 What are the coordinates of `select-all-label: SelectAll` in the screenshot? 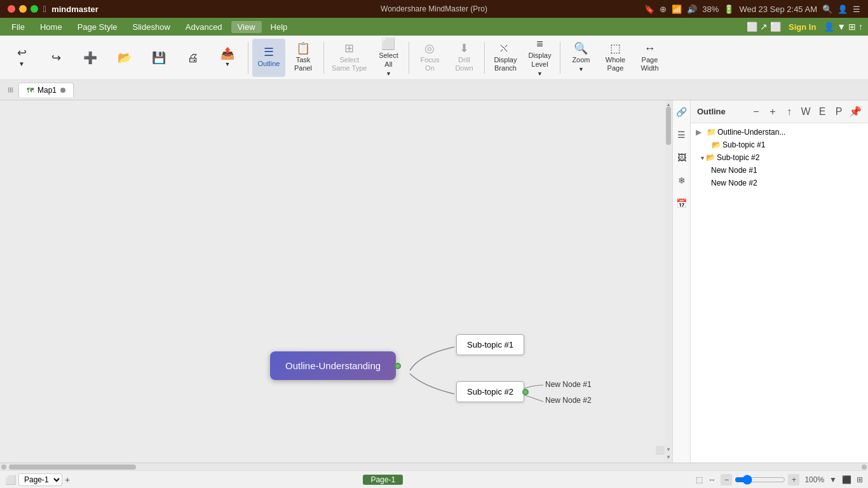 It's located at (389, 60).